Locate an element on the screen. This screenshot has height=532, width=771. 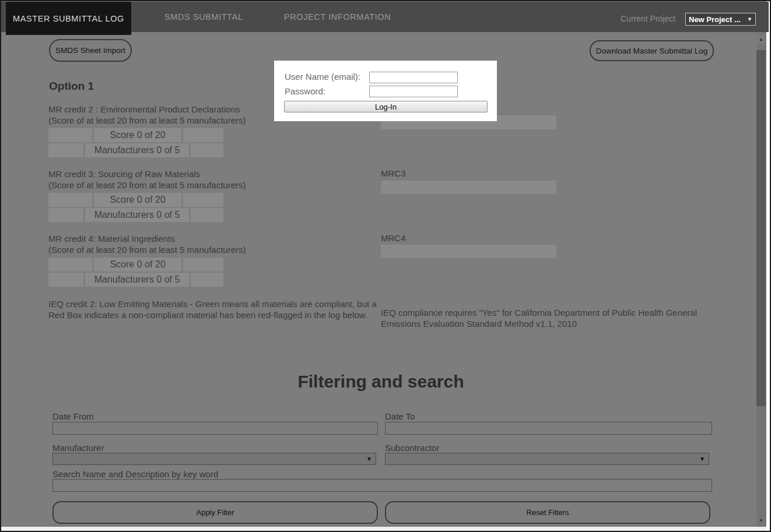
vertical-scrollbar: ▲ ▼ is located at coordinates (761, 280).